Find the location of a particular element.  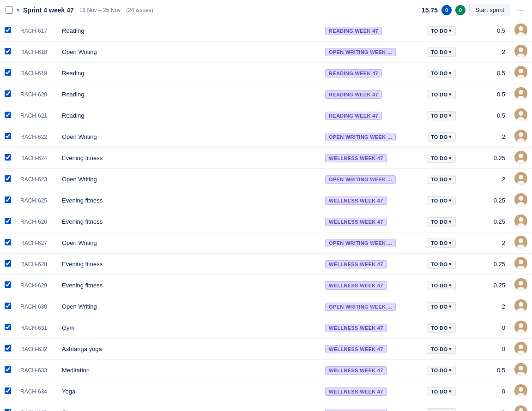

sprint-select-all is located at coordinates (9, 10).